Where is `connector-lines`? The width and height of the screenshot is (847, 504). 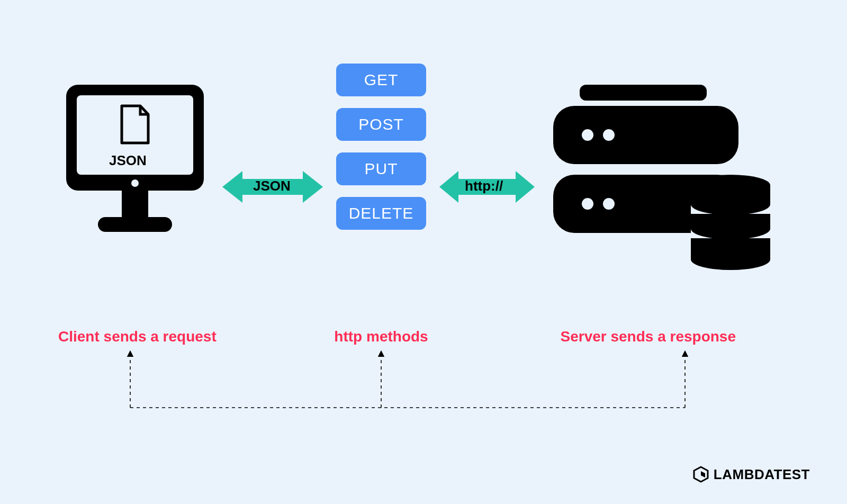 connector-lines is located at coordinates (408, 381).